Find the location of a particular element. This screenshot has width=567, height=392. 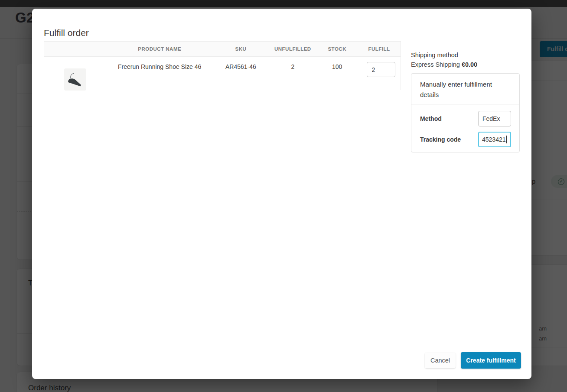

fulfill-quantity-input is located at coordinates (381, 69).